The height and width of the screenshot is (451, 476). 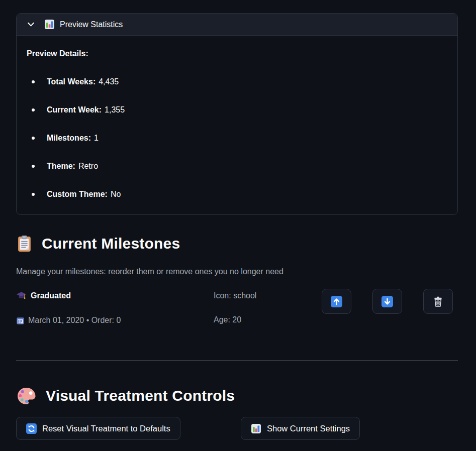 I want to click on milestone-actions, so click(x=385, y=301).